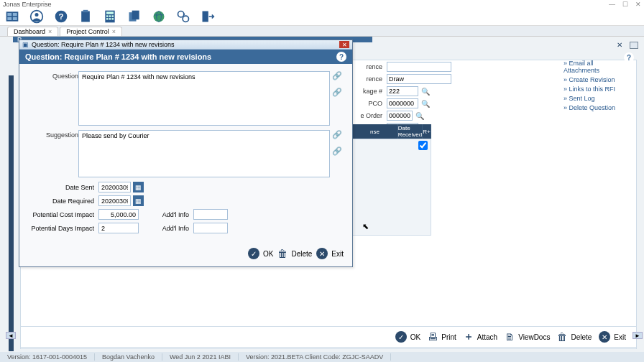 The height and width of the screenshot is (362, 644). What do you see at coordinates (510, 337) in the screenshot?
I see `doc-icon: 🗎` at bounding box center [510, 337].